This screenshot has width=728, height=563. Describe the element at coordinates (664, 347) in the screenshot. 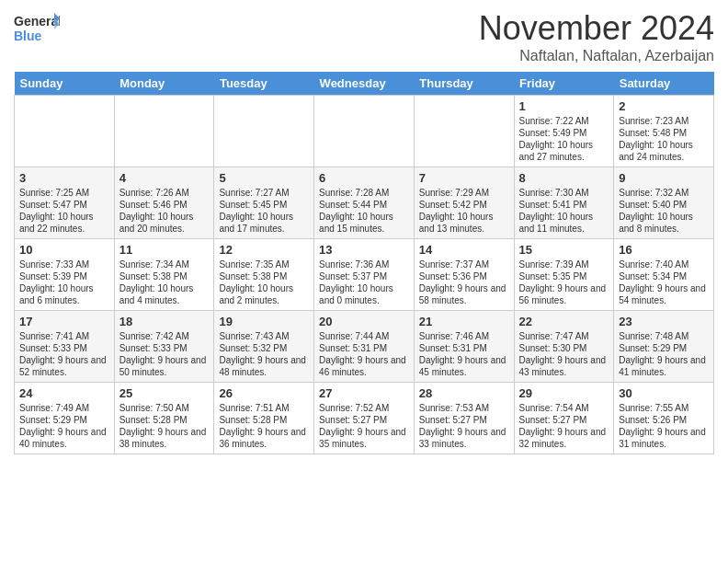

I see `calendar-cell: 23Sunrise: 7:48 AMSunset: 5:29 PMDayligh…` at that location.